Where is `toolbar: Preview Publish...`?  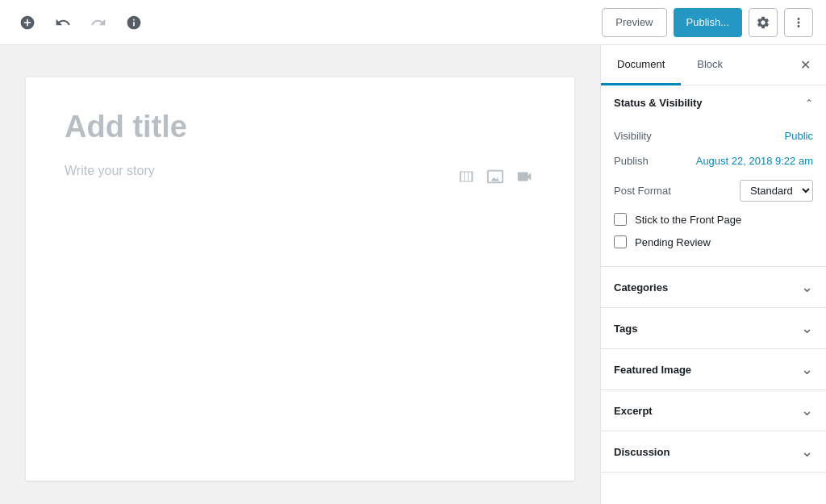
toolbar: Preview Publish... is located at coordinates (413, 23).